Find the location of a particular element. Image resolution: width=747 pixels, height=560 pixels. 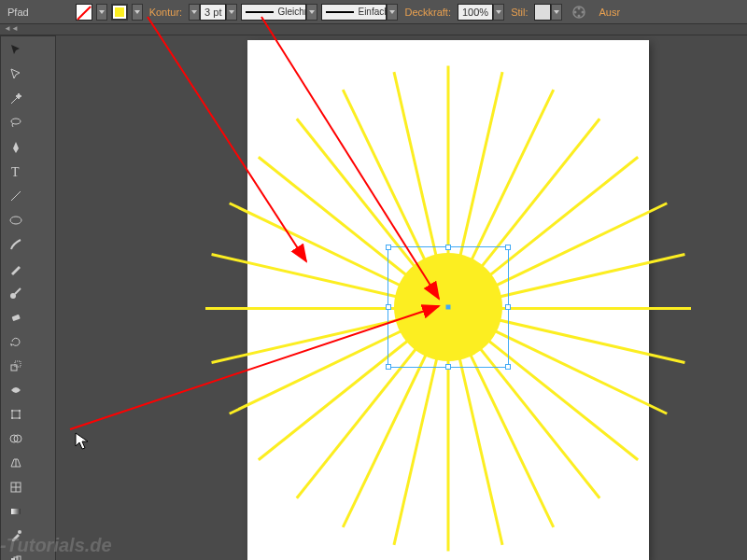

stroke-weight-combo: 3 pt is located at coordinates (213, 12).